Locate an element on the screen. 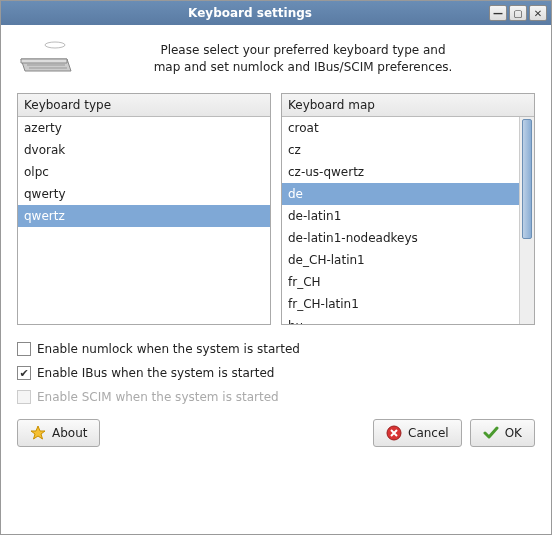 Image resolution: width=552 pixels, height=535 pixels. list-item: hu is located at coordinates (400, 320).